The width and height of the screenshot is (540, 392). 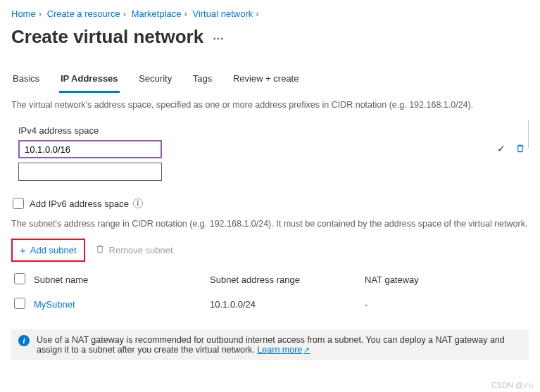 What do you see at coordinates (270, 224) in the screenshot?
I see `subnet-description: The subnet's address range in CIDR notat…` at bounding box center [270, 224].